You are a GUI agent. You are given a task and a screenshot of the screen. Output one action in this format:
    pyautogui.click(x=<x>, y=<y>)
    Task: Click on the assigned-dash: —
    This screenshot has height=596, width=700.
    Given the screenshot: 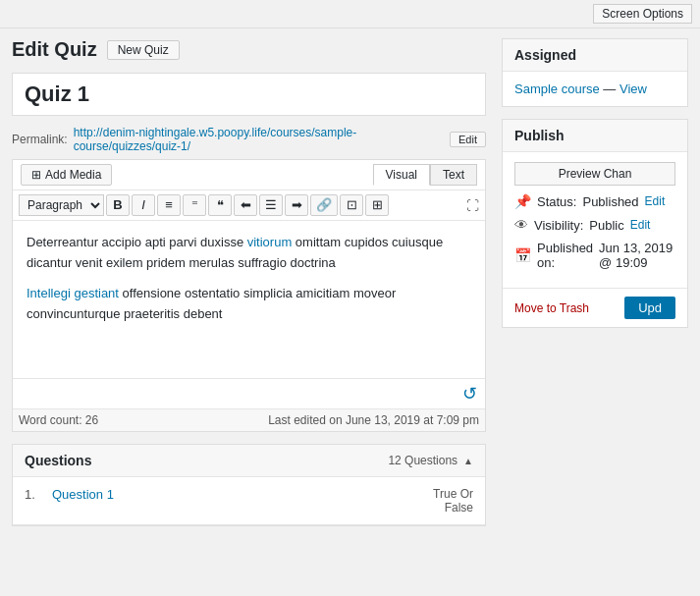 What is the action you would take?
    pyautogui.click(x=609, y=88)
    